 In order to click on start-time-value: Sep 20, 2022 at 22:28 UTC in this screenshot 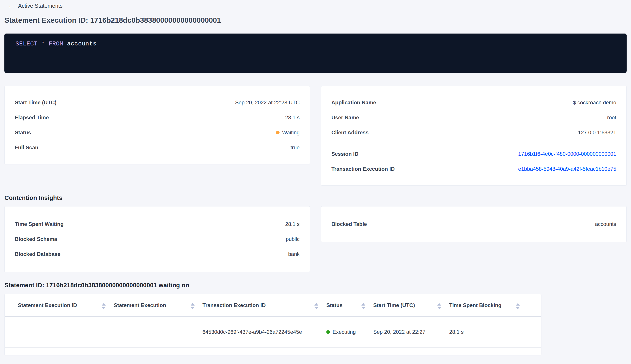, I will do `click(268, 102)`.